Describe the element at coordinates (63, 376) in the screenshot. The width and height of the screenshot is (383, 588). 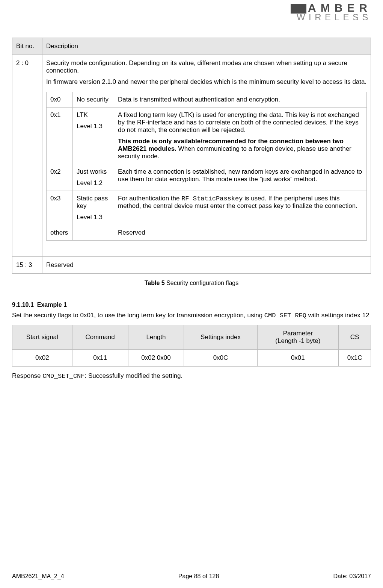
I see `resp-code: CMD_SET_CNF` at that location.